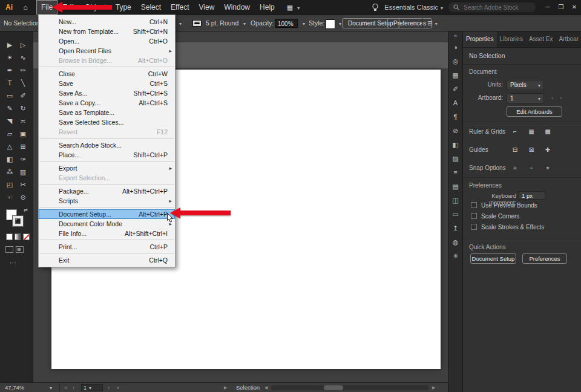  I want to click on file-menu-item-place: Place...Shift+Ctrl+P, so click(107, 155).